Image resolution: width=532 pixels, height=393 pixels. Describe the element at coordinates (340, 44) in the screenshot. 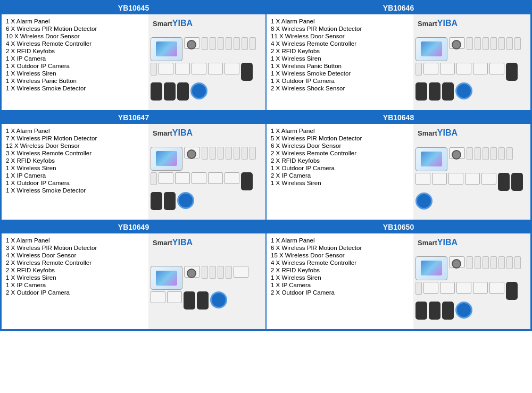

I see `list-item: 4 X Wireless Remote Controller` at that location.